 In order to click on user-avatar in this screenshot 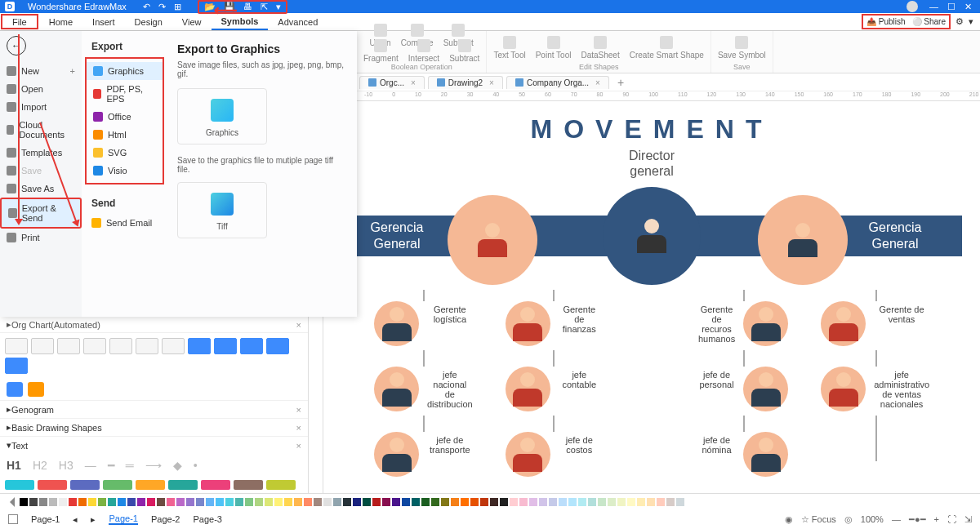, I will do `click(912, 7)`.